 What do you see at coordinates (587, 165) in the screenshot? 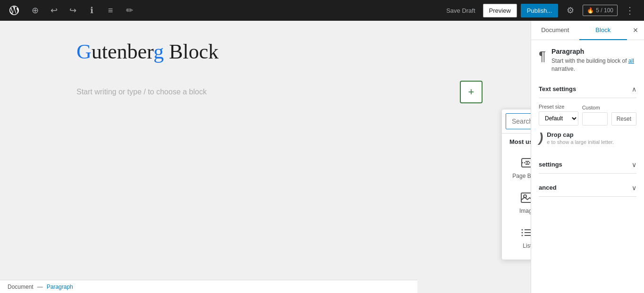
I see `settings-section-header: settings ∨` at bounding box center [587, 165].